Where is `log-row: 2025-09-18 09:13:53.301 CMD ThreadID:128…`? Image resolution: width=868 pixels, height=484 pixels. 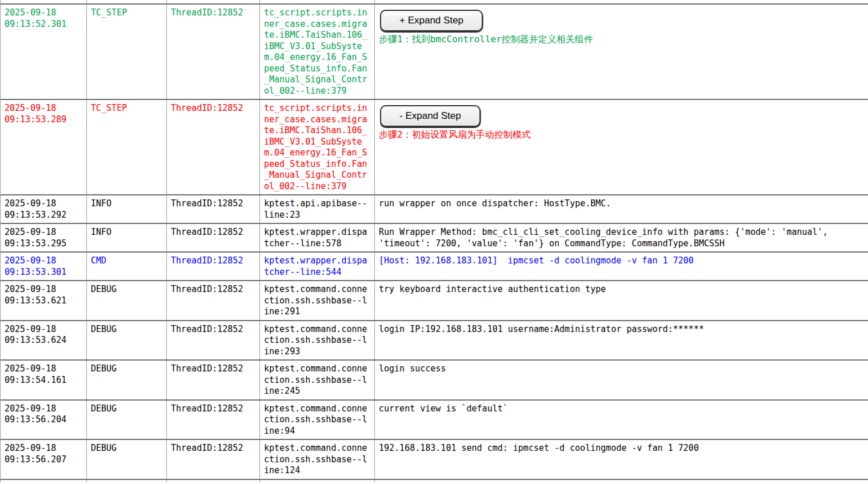 log-row: 2025-09-18 09:13:53.301 CMD ThreadID:128… is located at coordinates (434, 267).